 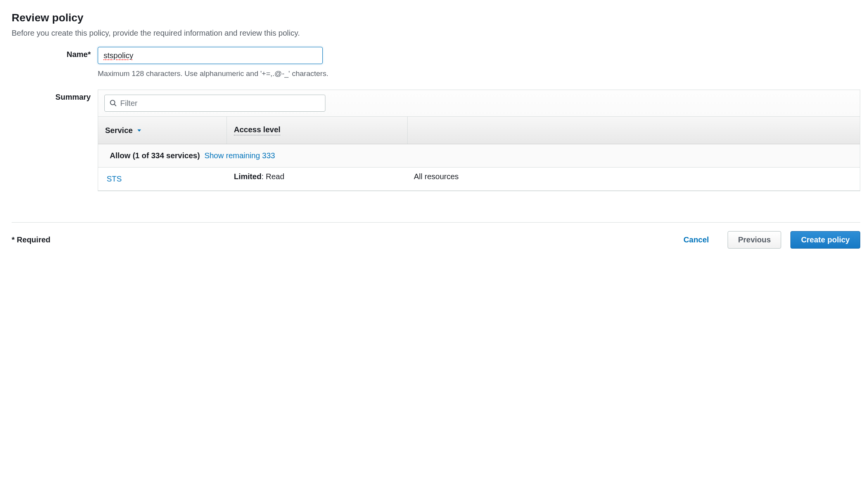 I want to click on filter-input, so click(x=220, y=103).